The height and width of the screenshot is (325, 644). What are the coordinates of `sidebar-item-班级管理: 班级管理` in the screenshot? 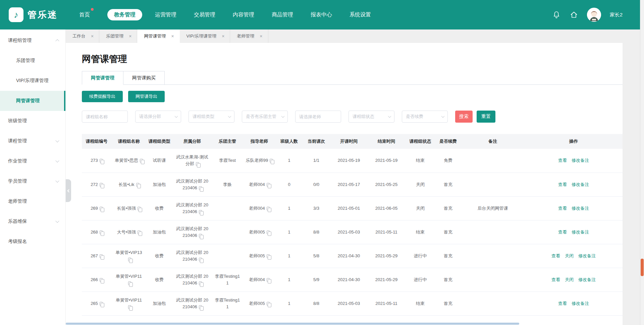 It's located at (33, 121).